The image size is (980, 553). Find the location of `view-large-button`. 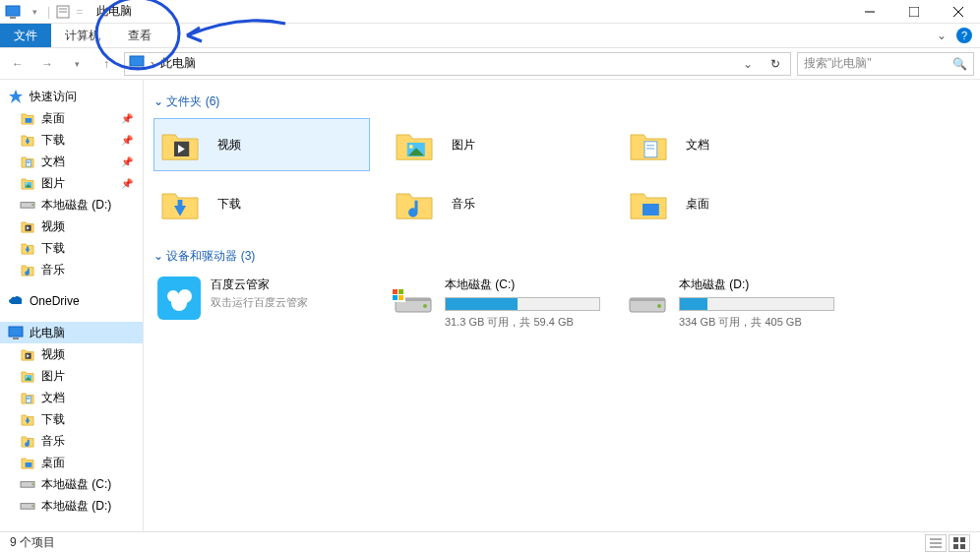

view-large-button is located at coordinates (959, 543).